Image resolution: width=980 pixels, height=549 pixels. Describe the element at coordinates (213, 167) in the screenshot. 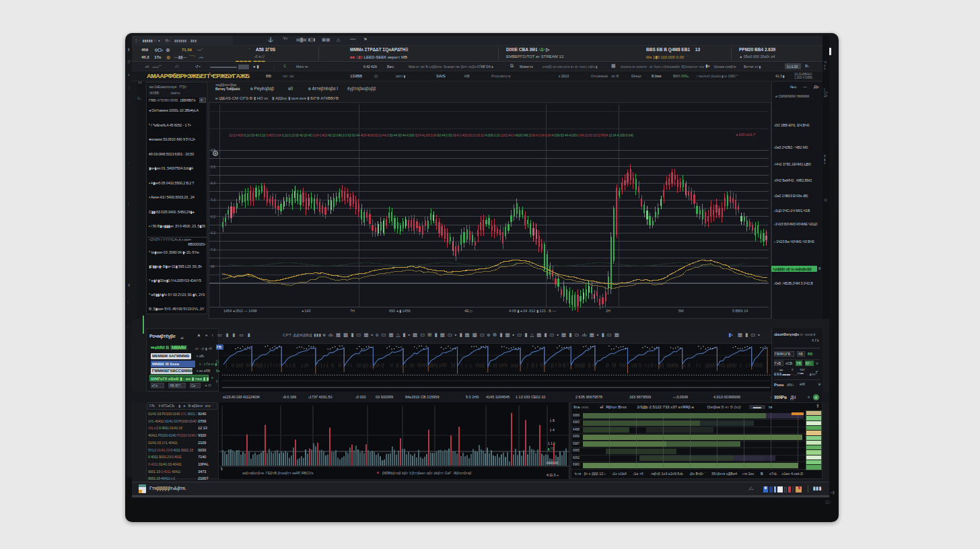

I see `svg-text: 3.5` at that location.